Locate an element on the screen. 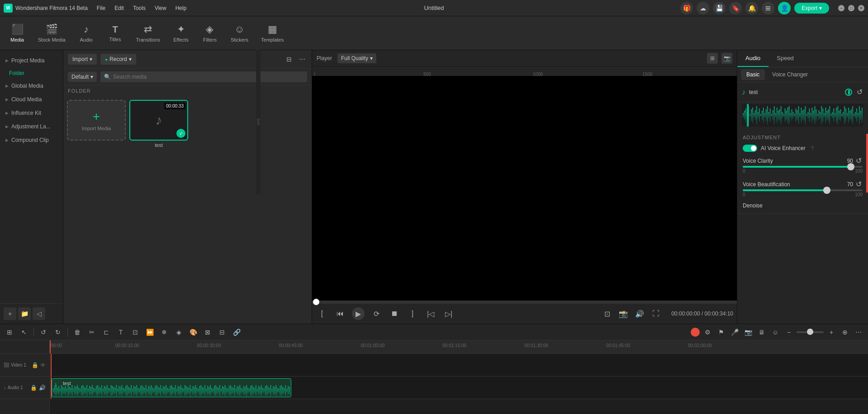 The width and height of the screenshot is (868, 414). toolbar-transitions: ⇄ Transitions is located at coordinates (148, 33).